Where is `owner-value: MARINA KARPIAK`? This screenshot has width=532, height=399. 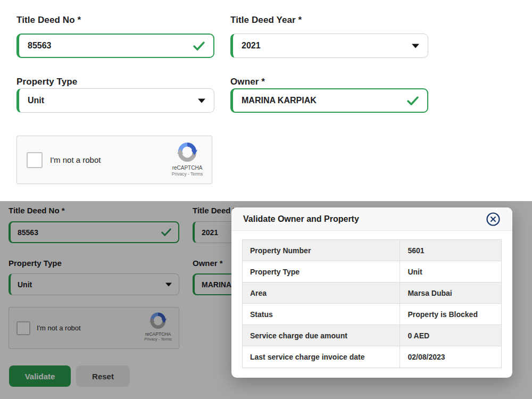
owner-value: MARINA KARPIAK is located at coordinates (279, 101).